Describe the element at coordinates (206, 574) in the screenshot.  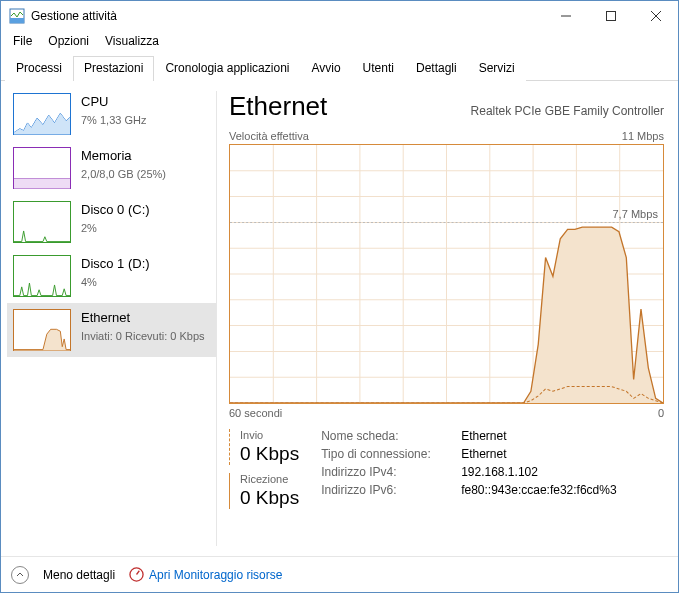
I see `resource-monitor-link: Apri Monitoraggio risorse` at that location.